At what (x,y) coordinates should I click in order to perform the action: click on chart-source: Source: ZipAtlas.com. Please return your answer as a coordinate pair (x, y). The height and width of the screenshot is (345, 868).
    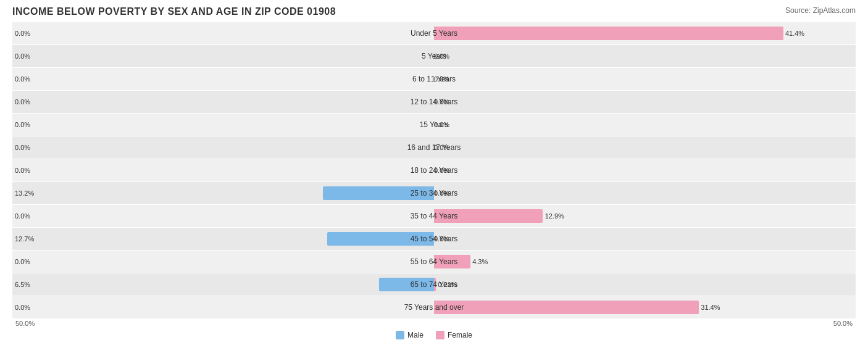
    Looking at the image, I should click on (820, 10).